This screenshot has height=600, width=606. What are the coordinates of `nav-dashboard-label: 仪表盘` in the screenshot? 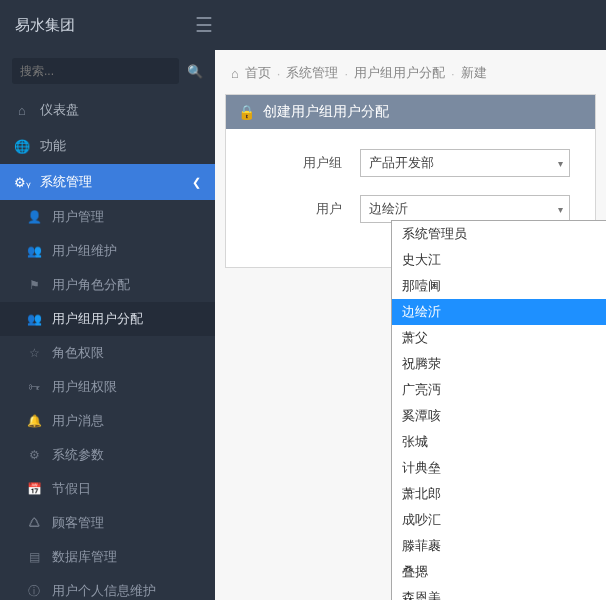 It's located at (60, 110).